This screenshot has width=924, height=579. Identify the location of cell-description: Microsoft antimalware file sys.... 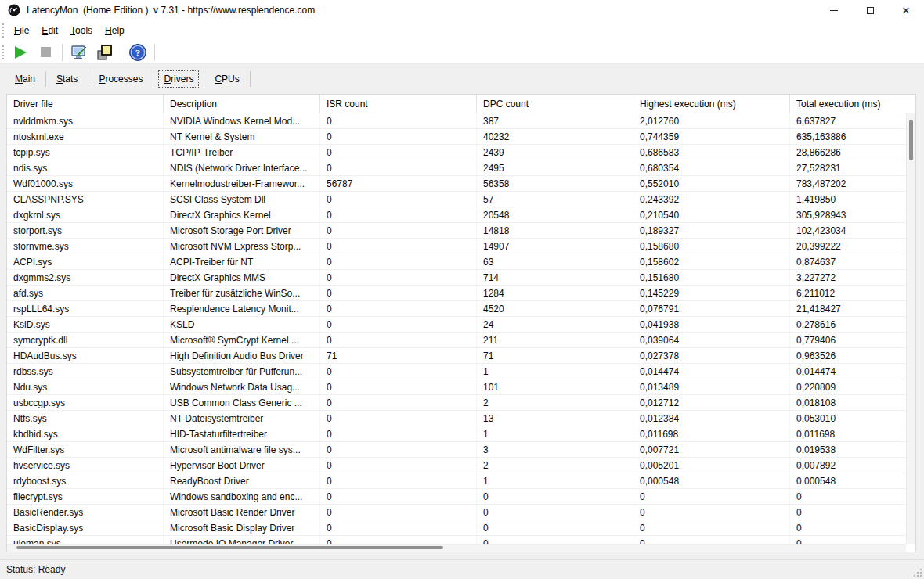
(242, 449).